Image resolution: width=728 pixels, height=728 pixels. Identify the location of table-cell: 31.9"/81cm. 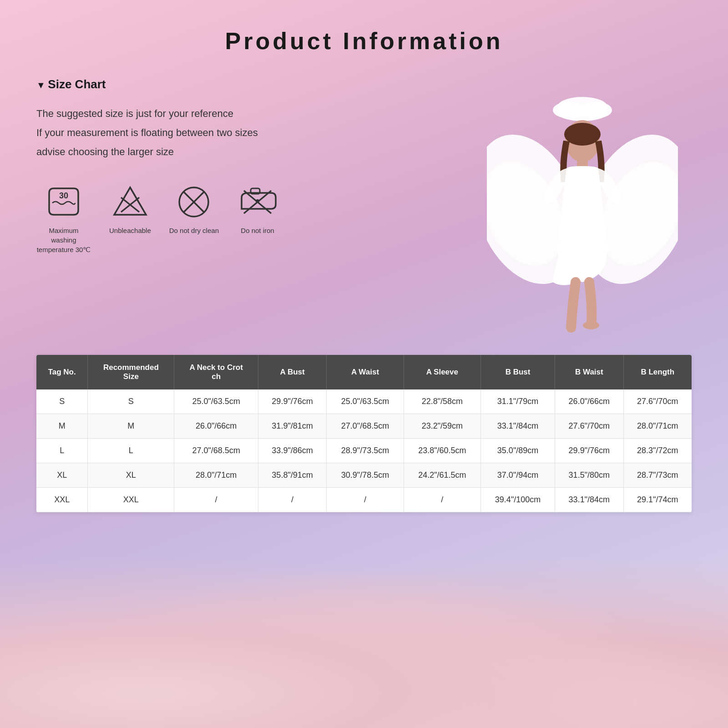
(292, 426).